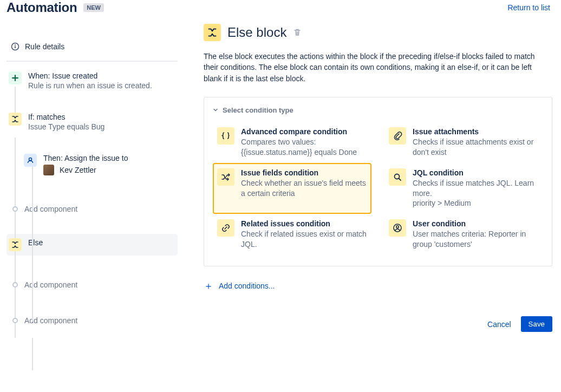 The width and height of the screenshot is (561, 392). Describe the element at coordinates (304, 173) in the screenshot. I see `condition-title: Issue fields condition` at that location.